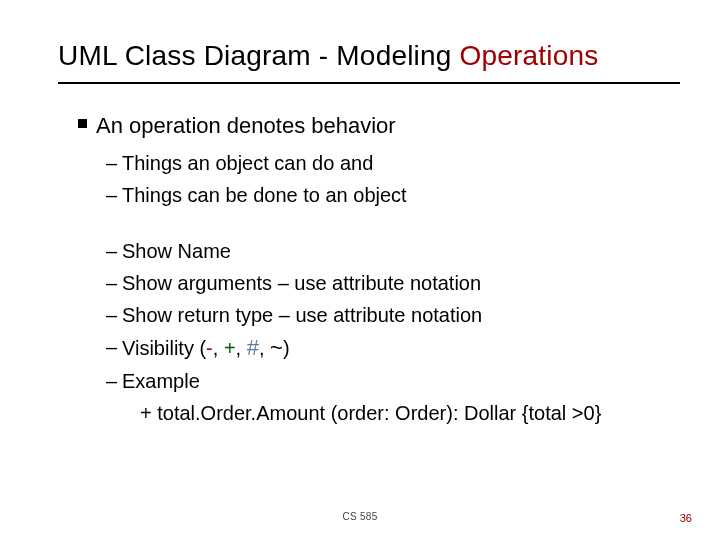 The width and height of the screenshot is (720, 540). Describe the element at coordinates (369, 83) in the screenshot. I see `title-underline` at that location.